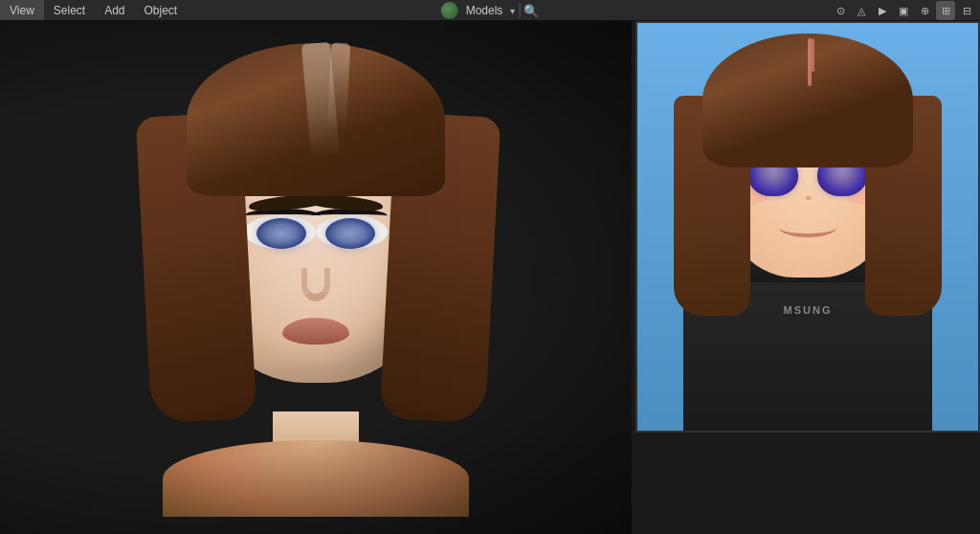  I want to click on rt-btn-grid: ⊞, so click(946, 11).